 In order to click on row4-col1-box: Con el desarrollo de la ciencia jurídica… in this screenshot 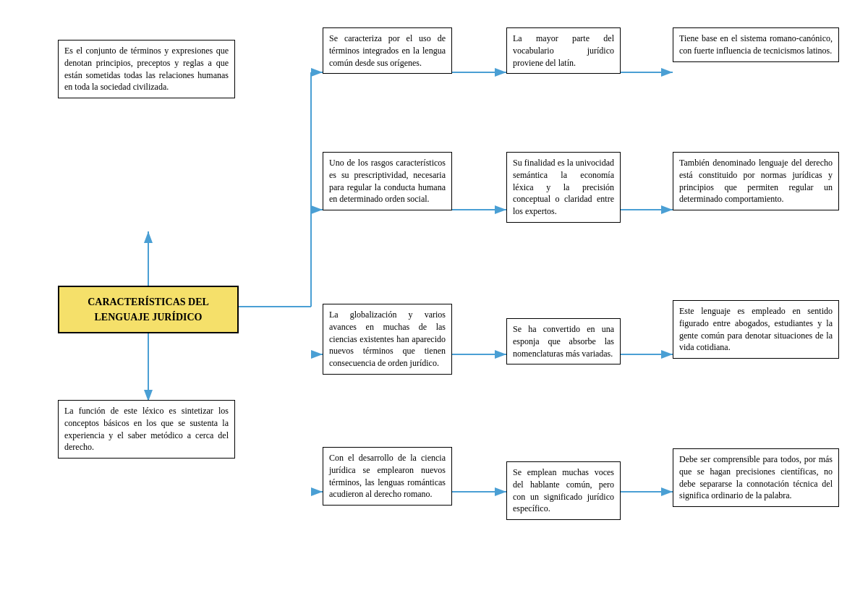, I will do `click(388, 476)`.